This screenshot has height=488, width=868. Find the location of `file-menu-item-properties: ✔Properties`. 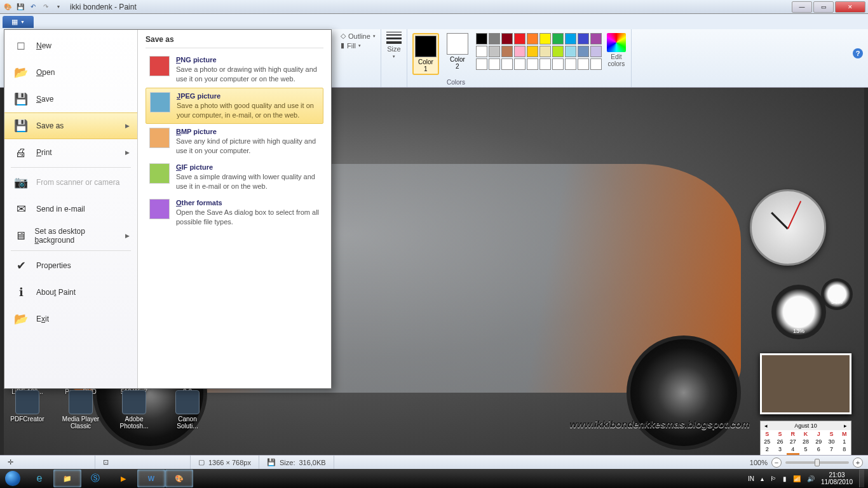

file-menu-item-properties: ✔Properties is located at coordinates (71, 266).